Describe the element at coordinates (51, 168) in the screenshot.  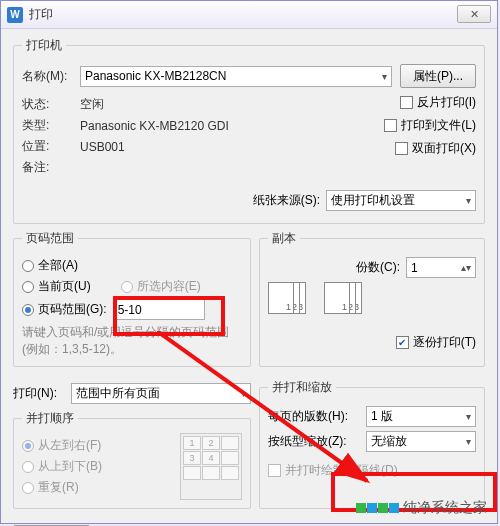
I see `comment-label: 备注:` at that location.